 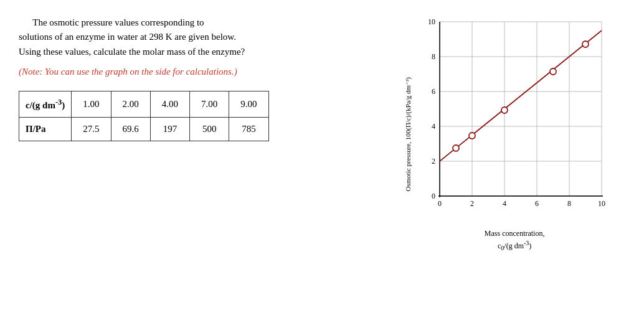 I want to click on pi-val-2: 69.6, so click(x=131, y=129).